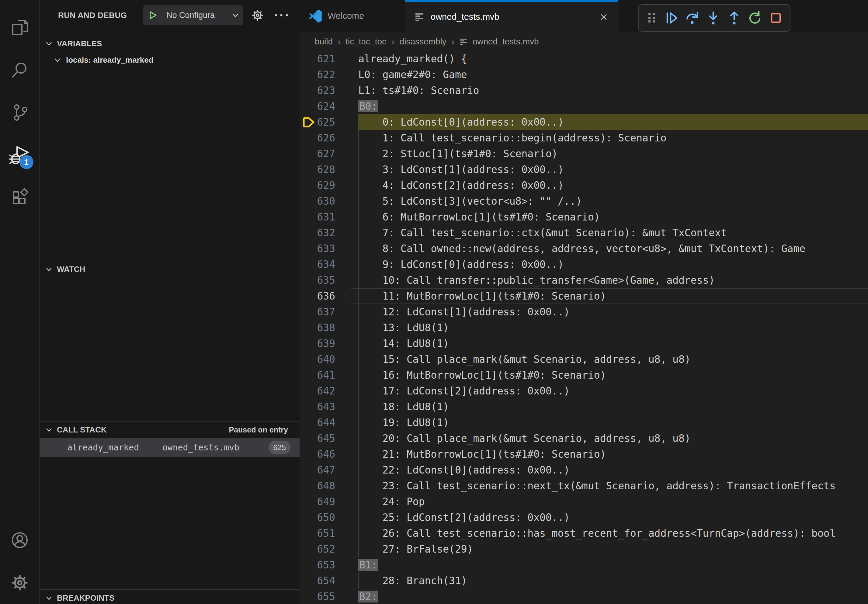 The image size is (868, 604). I want to click on gutter-639: 639, so click(329, 344).